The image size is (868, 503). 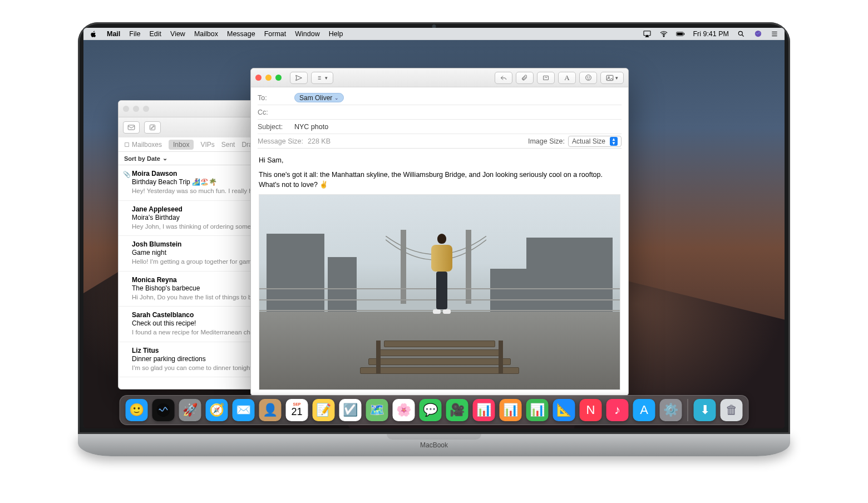 I want to click on dock-appstore-numbers-icon: 📊, so click(x=537, y=410).